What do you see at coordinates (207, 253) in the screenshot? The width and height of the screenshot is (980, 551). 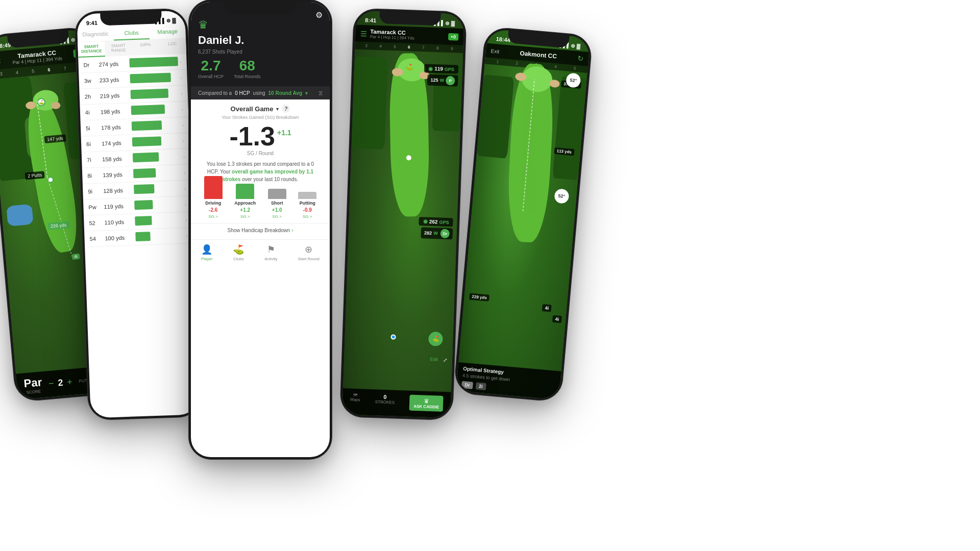 I see `nav-player: 👤 Player` at bounding box center [207, 253].